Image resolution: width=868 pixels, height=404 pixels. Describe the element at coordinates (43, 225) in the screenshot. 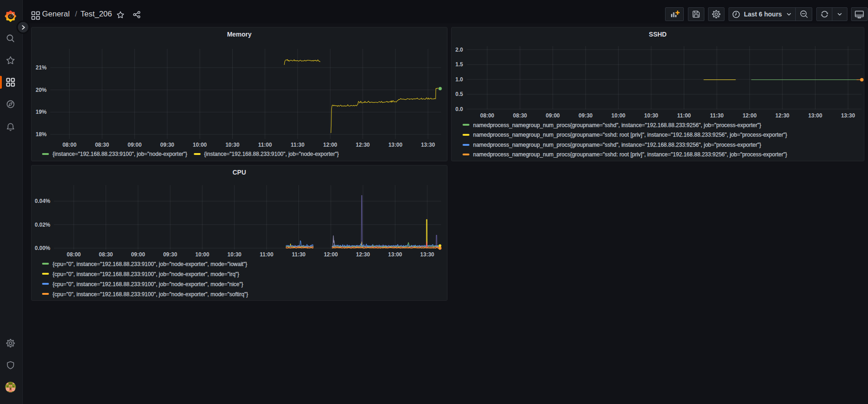

I see `svg-text: 0.02%` at that location.